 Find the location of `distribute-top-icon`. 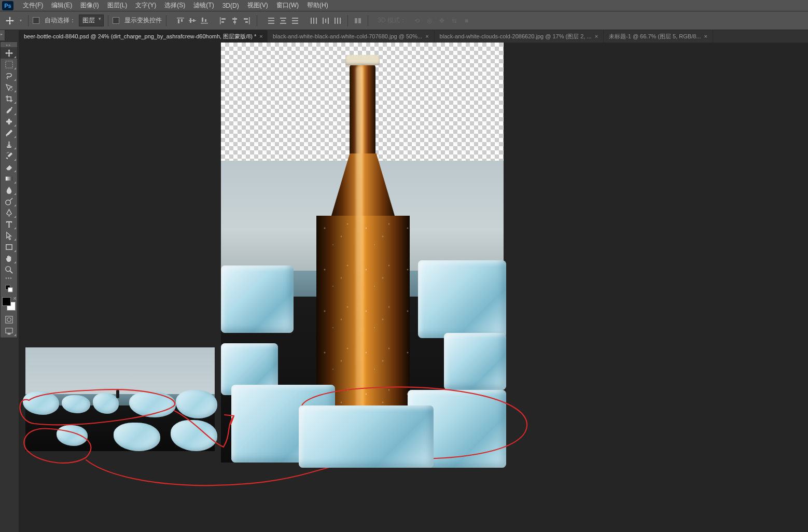

distribute-top-icon is located at coordinates (271, 21).